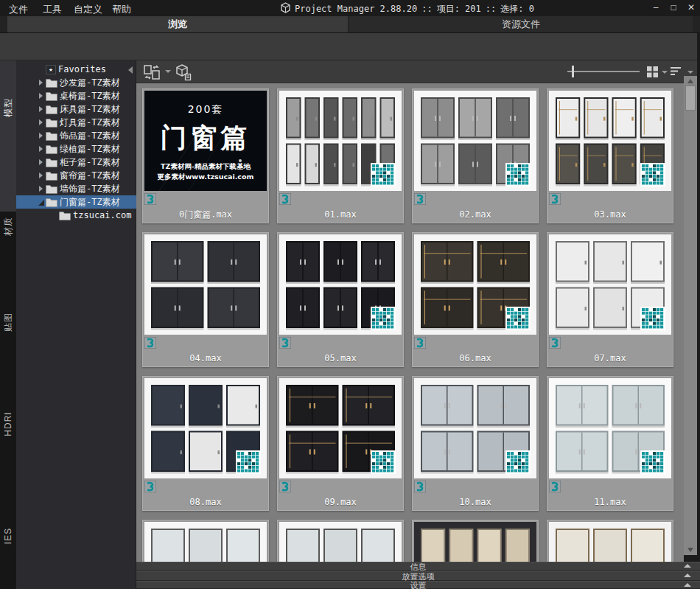  What do you see at coordinates (610, 156) in the screenshot?
I see `asset-thumbnail: 03.max` at bounding box center [610, 156].